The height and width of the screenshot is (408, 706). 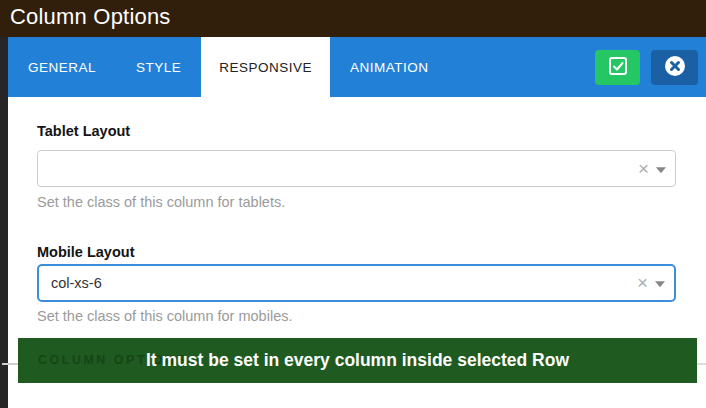 What do you see at coordinates (353, 18) in the screenshot?
I see `window-titlebar: Column Options` at bounding box center [353, 18].